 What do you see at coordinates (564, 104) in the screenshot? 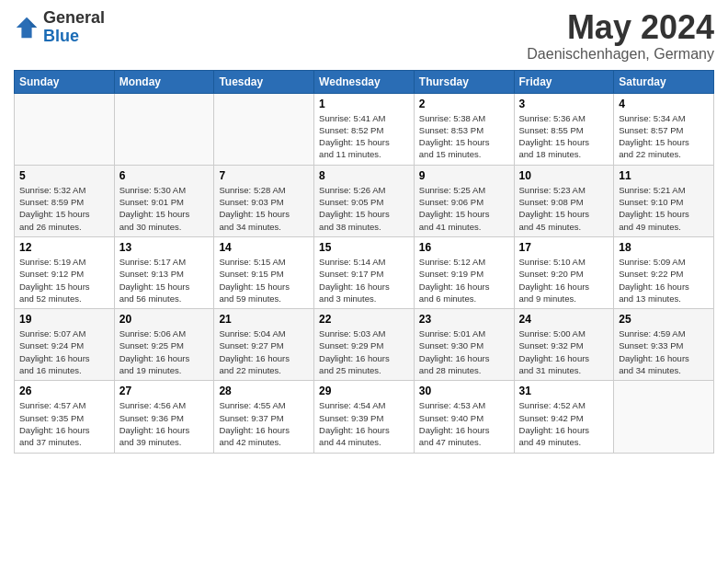
I see `day-number: 3` at bounding box center [564, 104].